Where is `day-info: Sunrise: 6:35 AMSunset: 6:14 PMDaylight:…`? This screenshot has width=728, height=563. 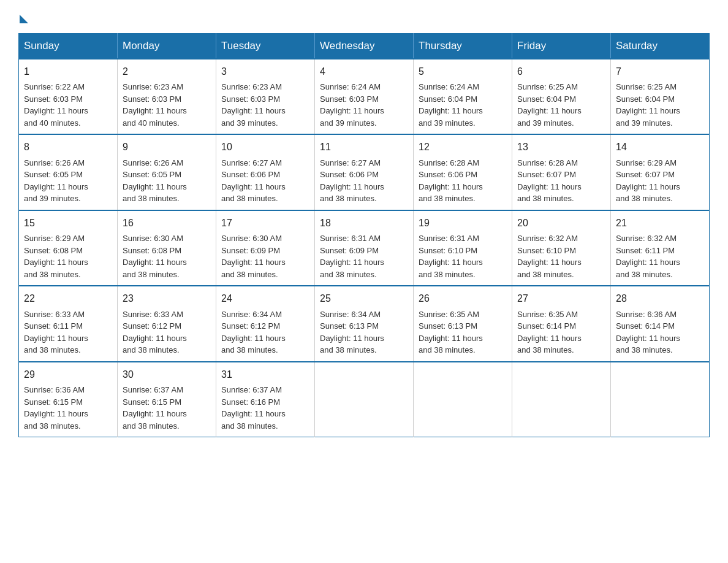
day-info: Sunrise: 6:35 AMSunset: 6:14 PMDaylight:… is located at coordinates (549, 332).